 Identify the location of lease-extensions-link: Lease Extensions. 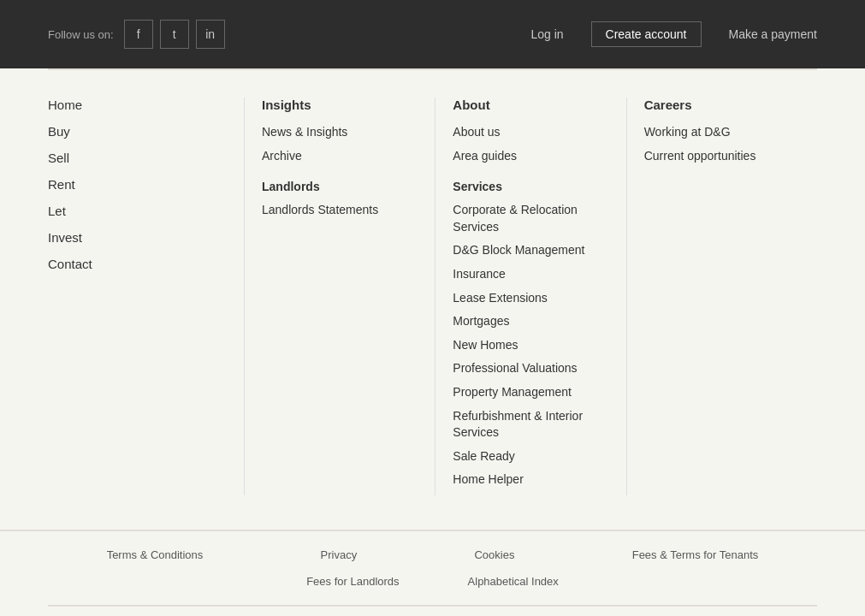
(530, 299).